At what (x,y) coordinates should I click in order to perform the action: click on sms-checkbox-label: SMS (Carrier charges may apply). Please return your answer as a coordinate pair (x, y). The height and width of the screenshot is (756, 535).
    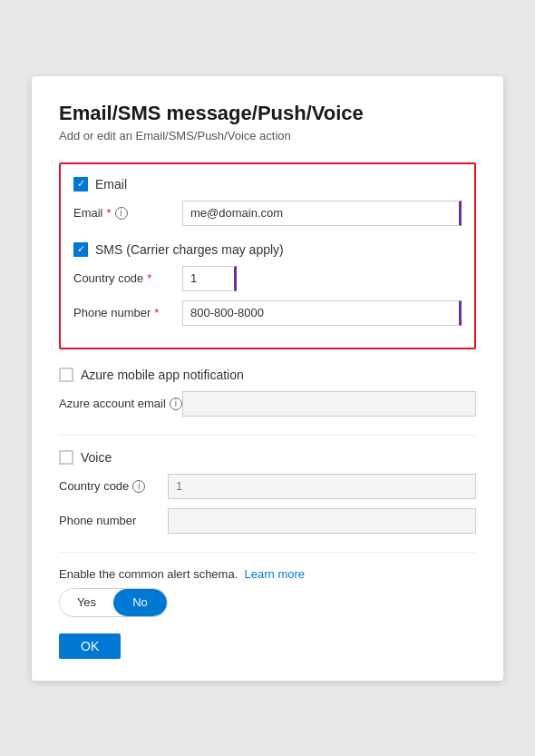
    Looking at the image, I should click on (190, 250).